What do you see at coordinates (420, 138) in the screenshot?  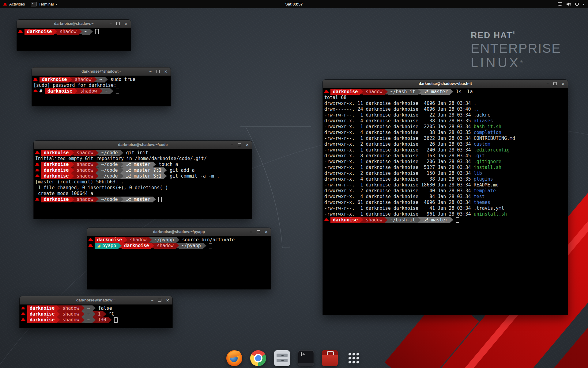 I see `terminal-text: -rw-rw-r--. 1 darknoise darknoise 3622 J…` at bounding box center [420, 138].